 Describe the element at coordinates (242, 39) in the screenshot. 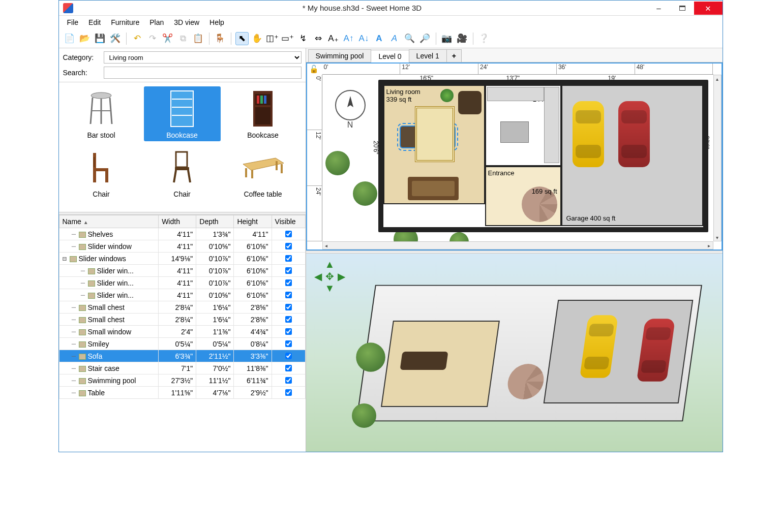

I see `select-tool-icon: ⬉` at that location.